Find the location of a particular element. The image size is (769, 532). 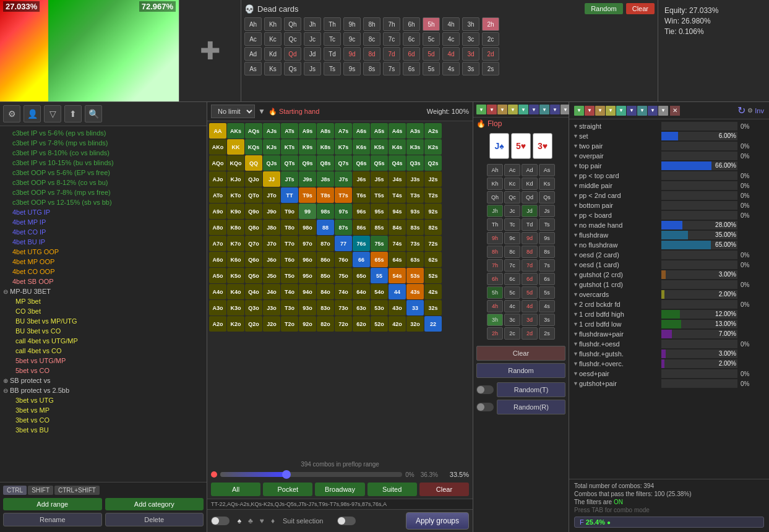

card-Qh: Qh is located at coordinates (293, 24).